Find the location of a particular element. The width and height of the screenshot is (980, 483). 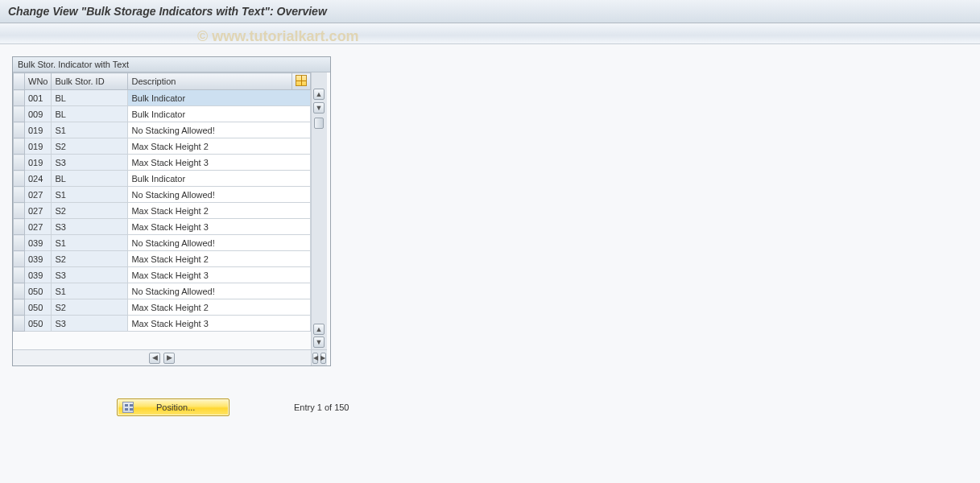

table-row: 039S2Max Stack Height 2 is located at coordinates (163, 259).